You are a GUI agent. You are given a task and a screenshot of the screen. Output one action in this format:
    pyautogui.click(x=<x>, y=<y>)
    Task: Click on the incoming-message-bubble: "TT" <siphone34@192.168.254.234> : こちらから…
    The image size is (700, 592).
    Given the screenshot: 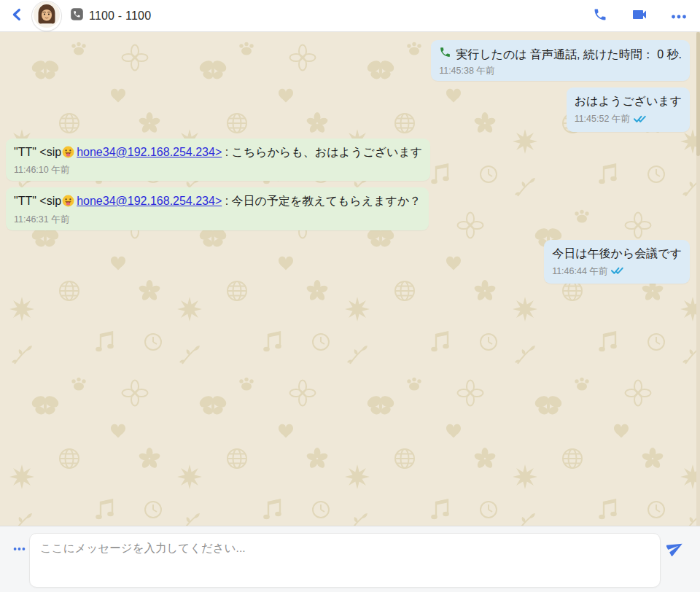 What is the action you would take?
    pyautogui.click(x=218, y=160)
    